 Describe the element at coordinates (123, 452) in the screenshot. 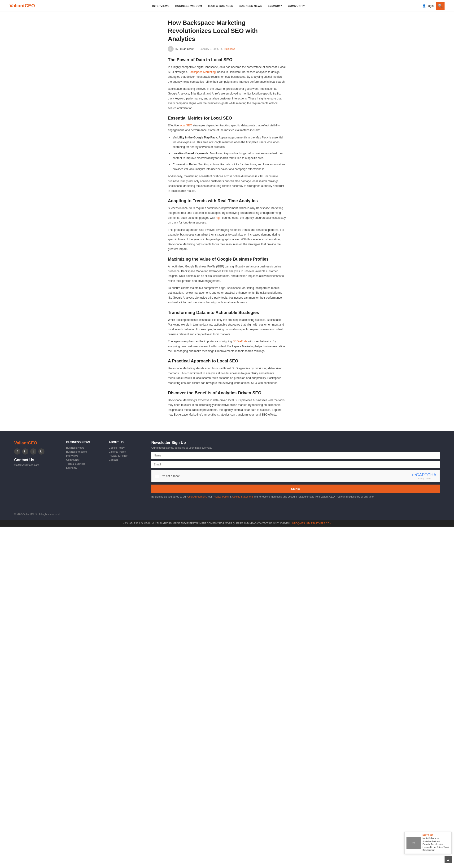

I see `footer-link: Editorial Policy` at that location.